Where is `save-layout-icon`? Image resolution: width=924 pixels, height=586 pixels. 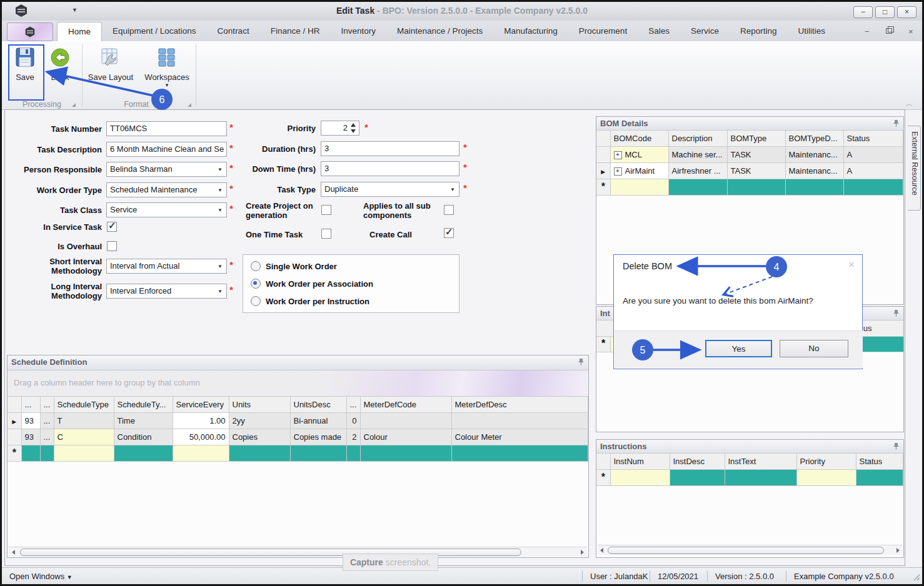
save-layout-icon is located at coordinates (111, 57).